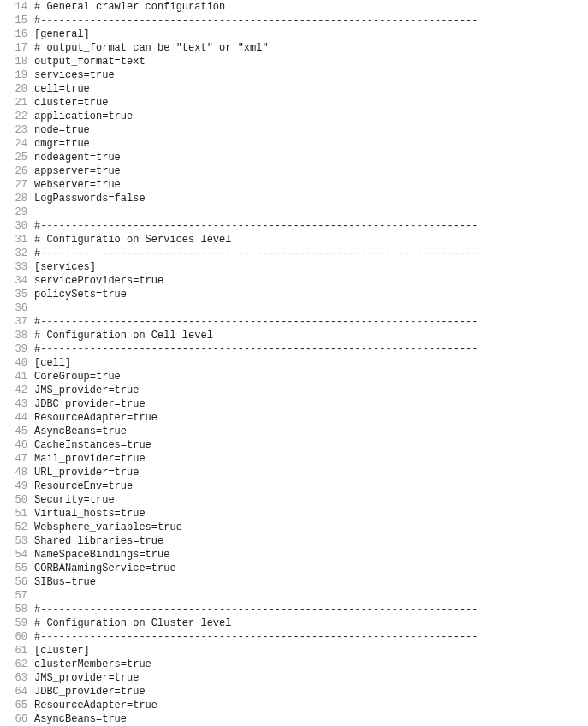 The width and height of the screenshot is (588, 726). I want to click on line-number: 62, so click(17, 664).